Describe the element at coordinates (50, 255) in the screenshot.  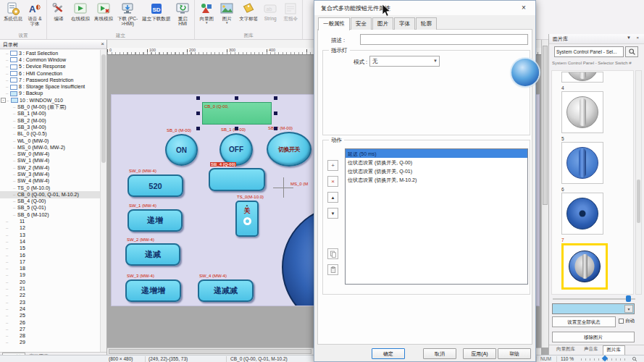
I see `tree-item: –16` at that location.